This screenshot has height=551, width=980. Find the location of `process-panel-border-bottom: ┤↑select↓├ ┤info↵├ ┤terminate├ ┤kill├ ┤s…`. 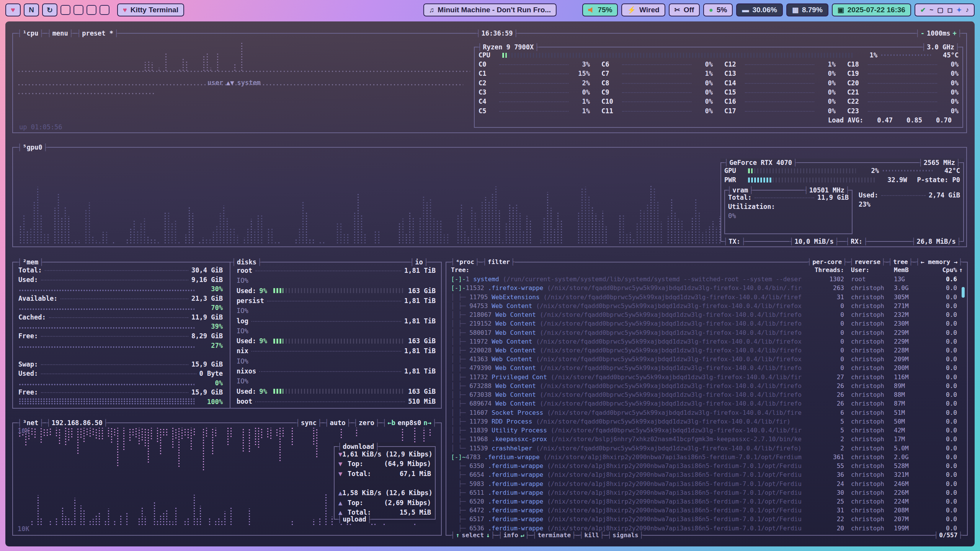

process-panel-border-bottom: ┤↑select↓├ ┤info↵├ ┤terminate├ ┤kill├ ┤s… is located at coordinates (707, 535).